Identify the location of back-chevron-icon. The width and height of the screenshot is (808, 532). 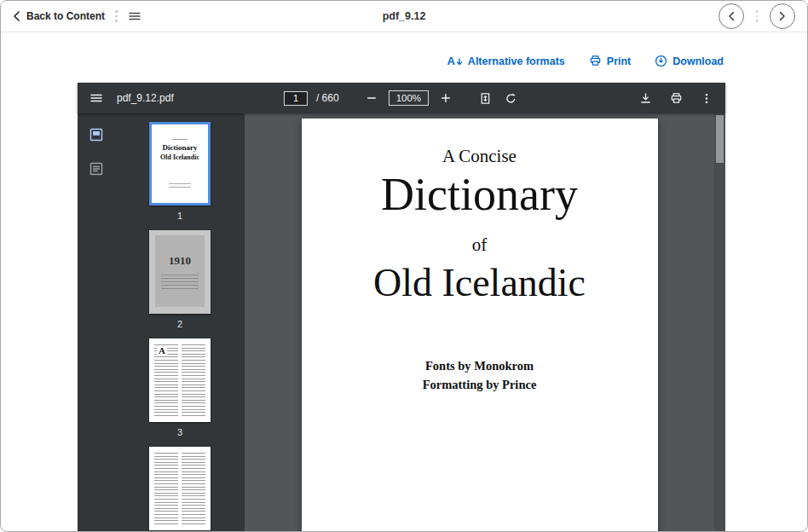
(17, 16).